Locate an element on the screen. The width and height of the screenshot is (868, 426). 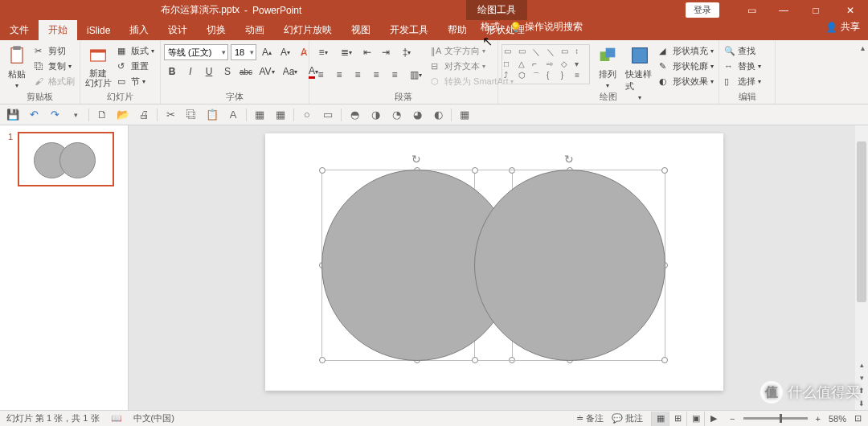
login-button: 登录 is located at coordinates (702, 10).